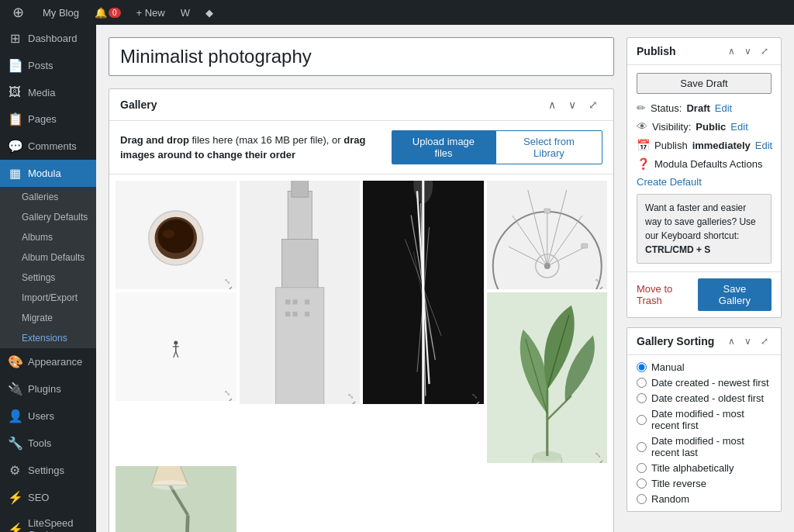 The height and width of the screenshot is (532, 794). Describe the element at coordinates (48, 278) in the screenshot. I see `sidebar-item-modula-settings: Settings` at that location.